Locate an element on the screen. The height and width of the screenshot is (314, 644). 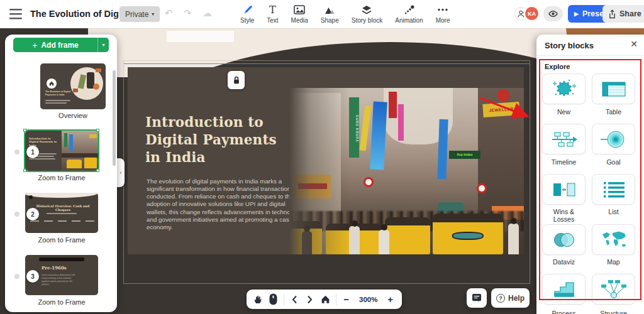
block-map is located at coordinates (614, 240).